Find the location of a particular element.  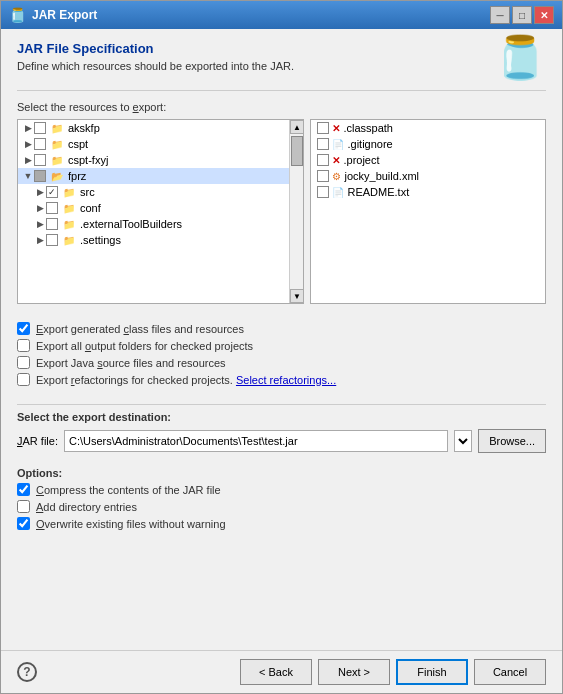

export-class-row: Export generated class files and resourc… is located at coordinates (282, 328).